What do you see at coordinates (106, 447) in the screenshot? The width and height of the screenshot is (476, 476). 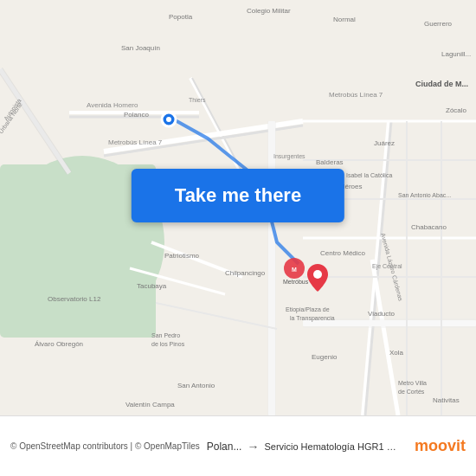 I see `copyright-text: © OpenStreetMap contributors | © OpenMap…` at bounding box center [106, 447].